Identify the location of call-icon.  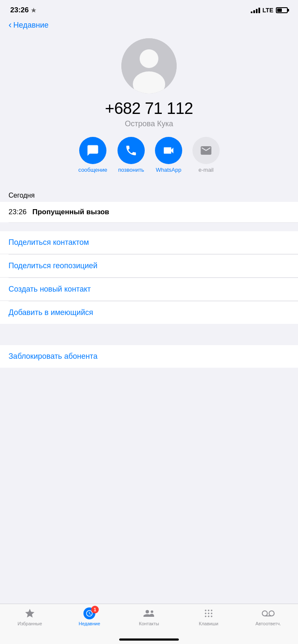
(131, 150).